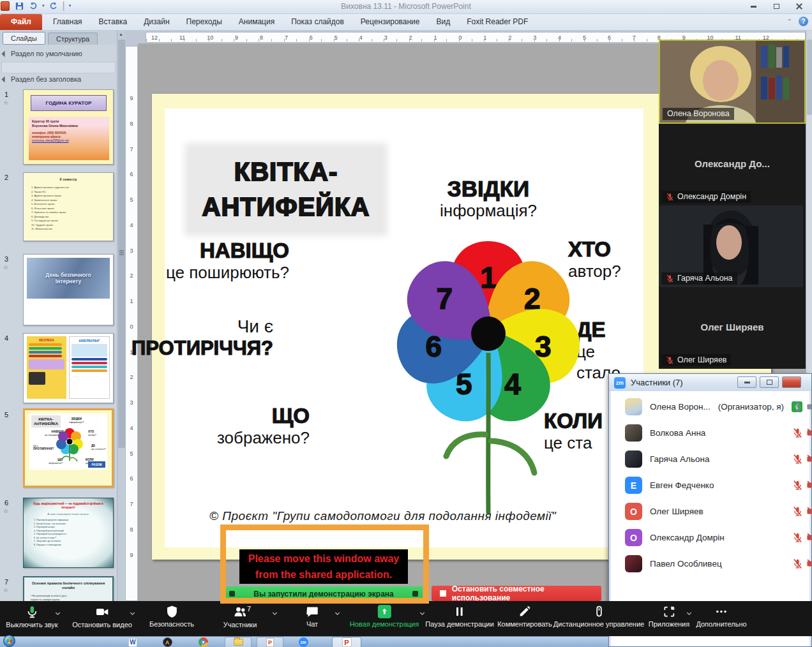  Describe the element at coordinates (444, 299) in the screenshot. I see `svg-text: 7` at that location.